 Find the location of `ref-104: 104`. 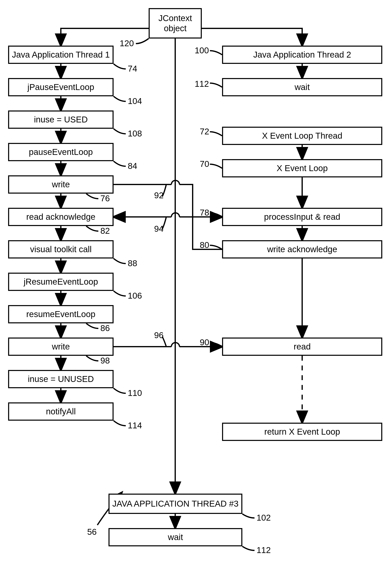

ref-104: 104 is located at coordinates (135, 101).